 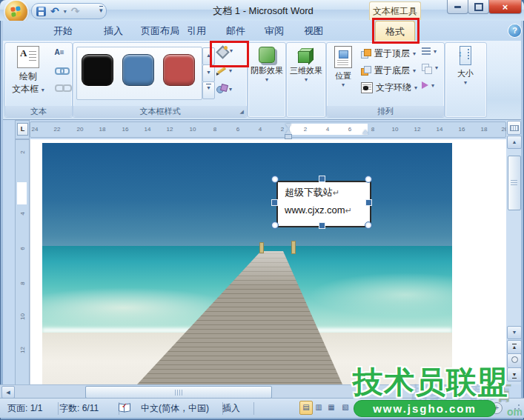 What do you see at coordinates (288, 136) in the screenshot?
I see `left-indent-marker` at bounding box center [288, 136].